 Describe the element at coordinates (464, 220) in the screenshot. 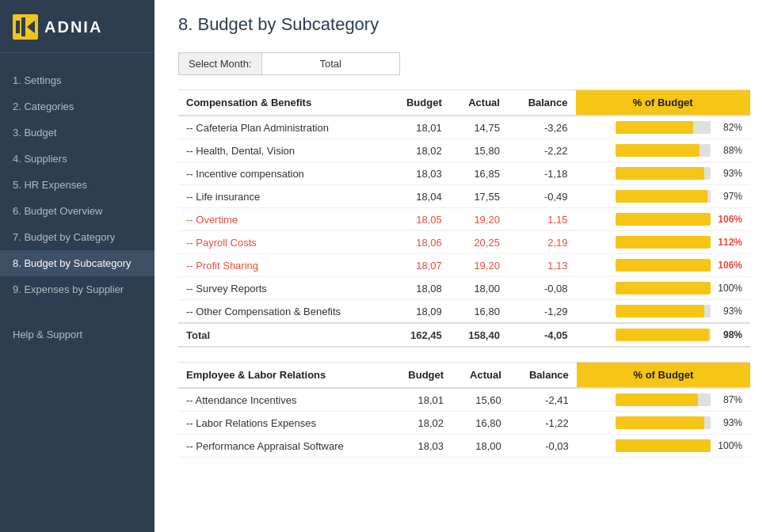

I see `table-row: -- Overtime18,0519,201,15106%` at that location.